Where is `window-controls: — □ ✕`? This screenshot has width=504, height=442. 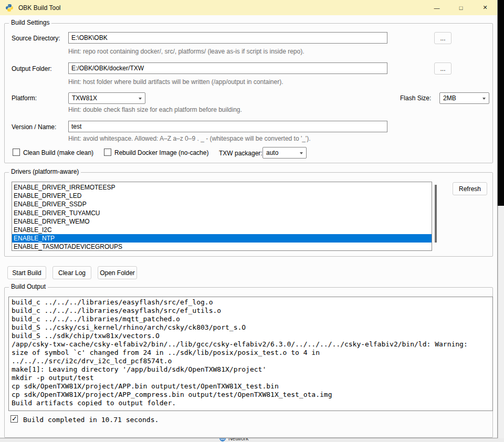
window-controls: — □ ✕ is located at coordinates (461, 7).